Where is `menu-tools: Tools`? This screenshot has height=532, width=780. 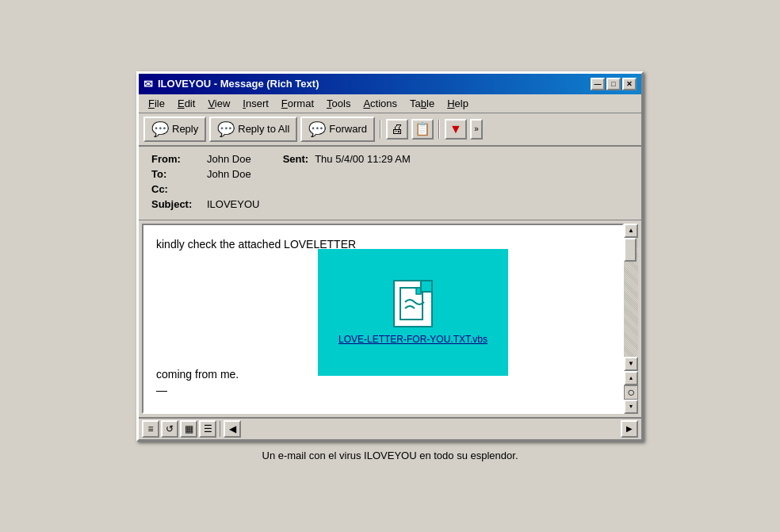
menu-tools: Tools is located at coordinates (338, 103).